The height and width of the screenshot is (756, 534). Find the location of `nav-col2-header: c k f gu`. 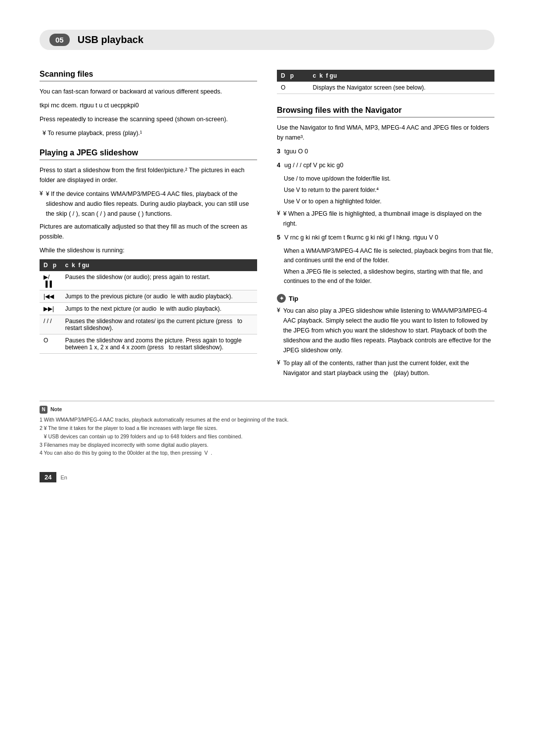

nav-col2-header: c k f gu is located at coordinates (401, 76).